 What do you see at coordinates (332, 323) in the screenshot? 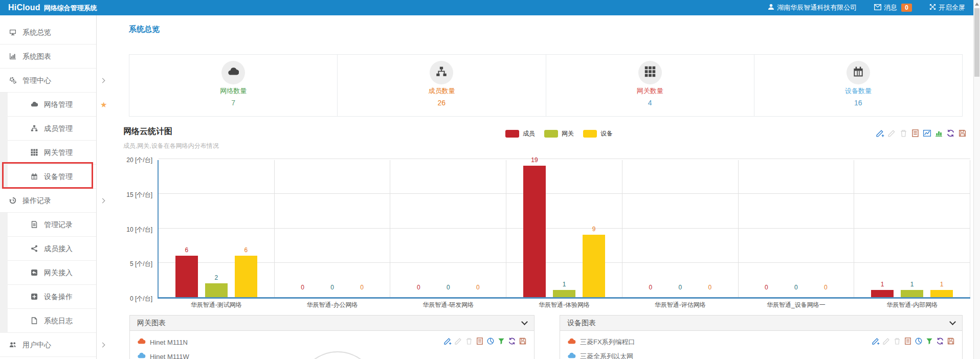
I see `gateway-panel-header: 网关图表` at bounding box center [332, 323].